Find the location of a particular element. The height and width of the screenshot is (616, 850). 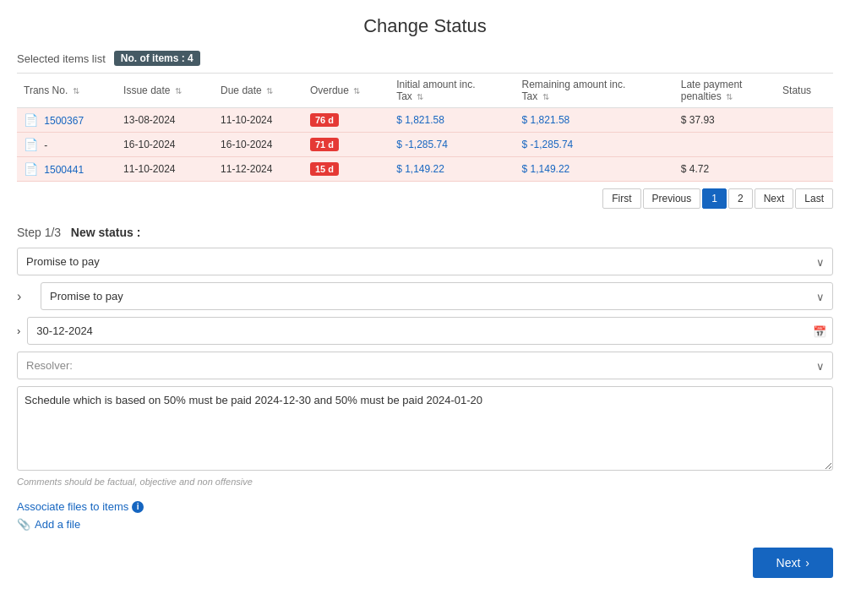

col-overdue: Overdue ⇅ is located at coordinates (346, 91).